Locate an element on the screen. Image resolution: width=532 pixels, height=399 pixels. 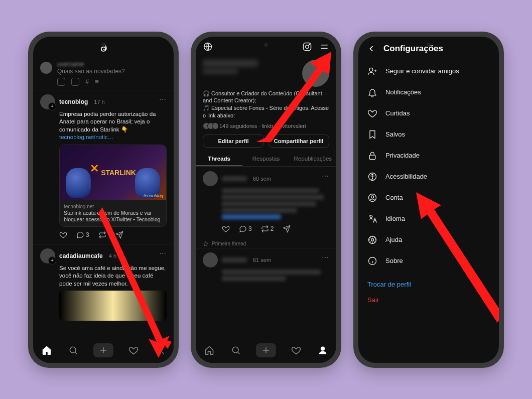
settings-item-label: Curtidas is located at coordinates (397, 113).